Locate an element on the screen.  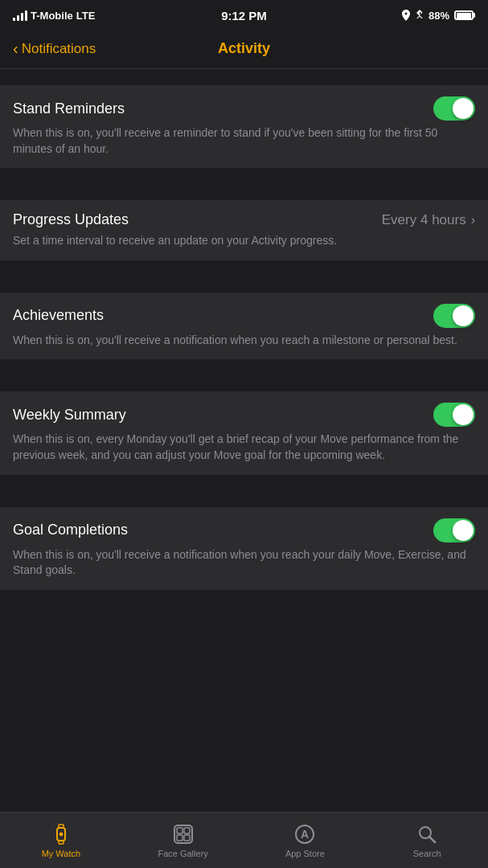
back-chevron-icon: ‹ is located at coordinates (16, 48).